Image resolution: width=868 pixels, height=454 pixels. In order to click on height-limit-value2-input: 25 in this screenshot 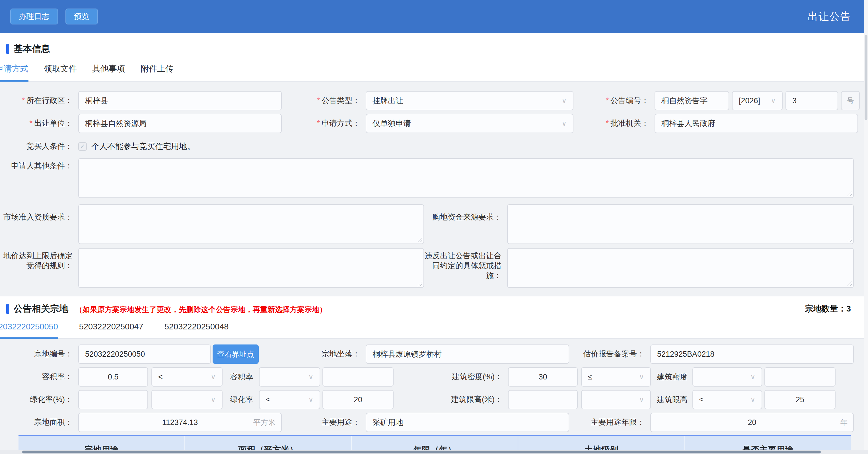, I will do `click(800, 399)`.